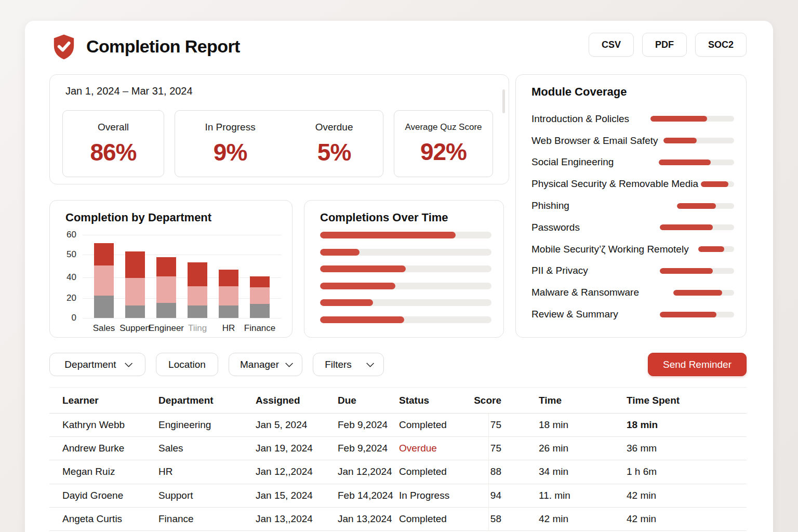 The width and height of the screenshot is (798, 532). What do you see at coordinates (163, 47) in the screenshot?
I see `page-title: Completion Report` at bounding box center [163, 47].